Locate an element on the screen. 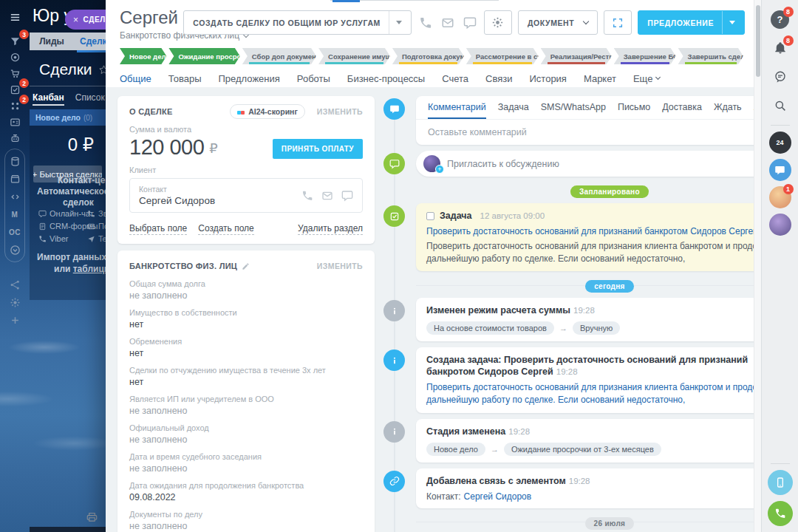 The width and height of the screenshot is (798, 532). star-icon is located at coordinates (102, 69).